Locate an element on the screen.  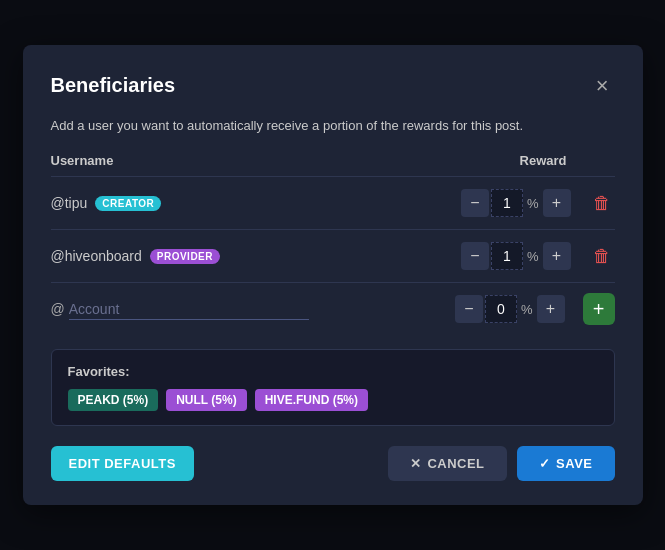
favorite-tag-hivefund: HIVE.FUND (5%) is located at coordinates (312, 400).